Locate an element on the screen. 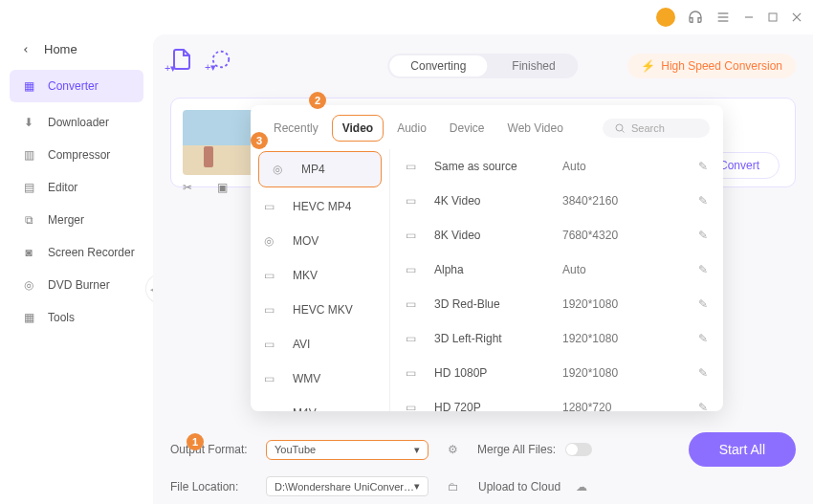 The height and width of the screenshot is (504, 813). sidebar-item-downloader: ⬇Downloader is located at coordinates (77, 122).